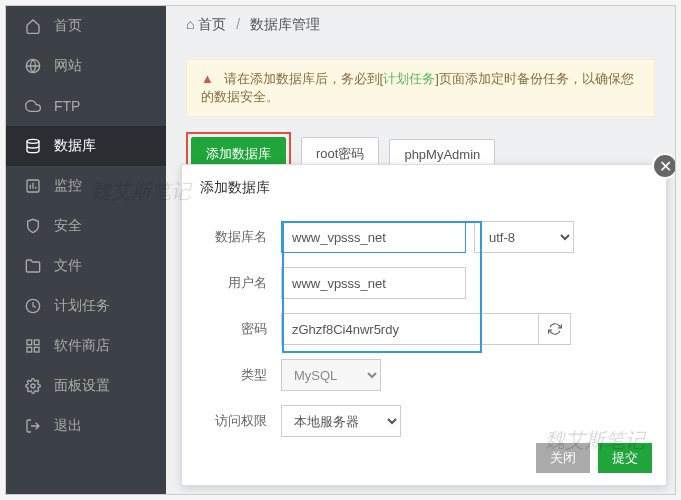  Describe the element at coordinates (331, 375) in the screenshot. I see `type-select: MySQL` at that location.